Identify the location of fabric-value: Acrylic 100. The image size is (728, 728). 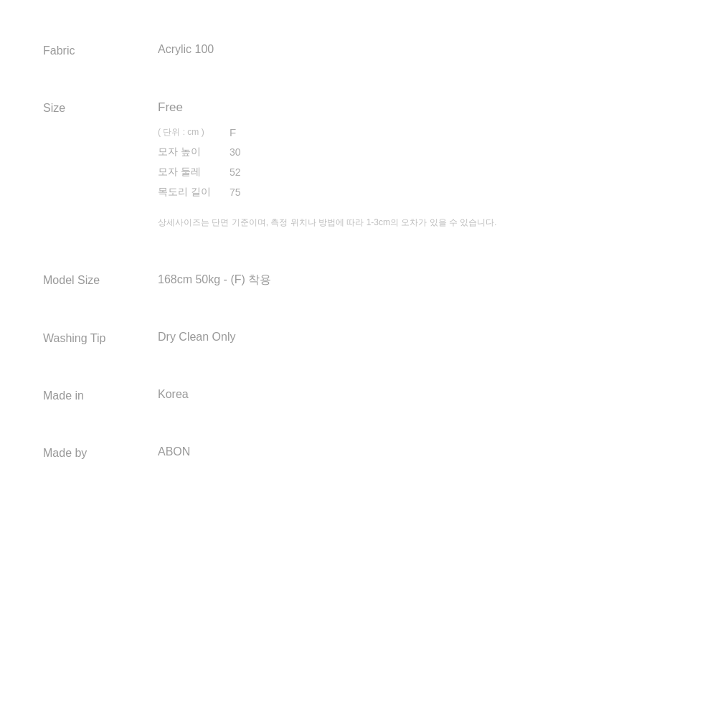
(422, 49).